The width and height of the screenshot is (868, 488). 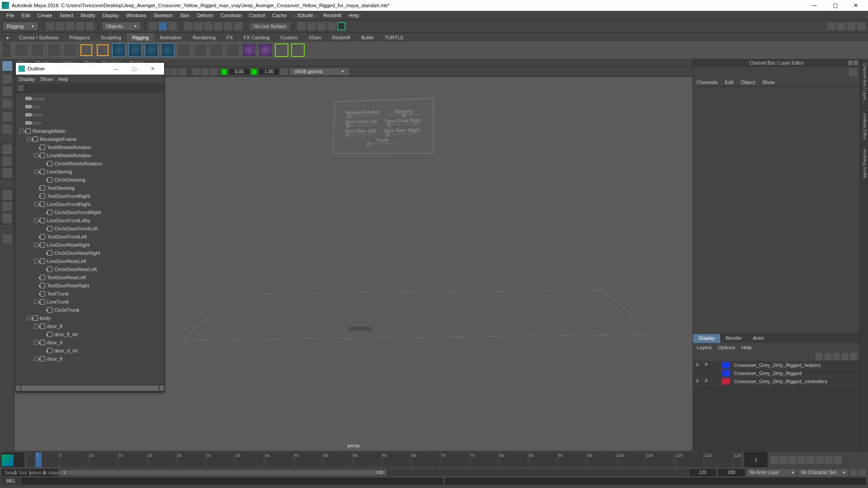 I want to click on layer-extra-icon, so click(x=854, y=357).